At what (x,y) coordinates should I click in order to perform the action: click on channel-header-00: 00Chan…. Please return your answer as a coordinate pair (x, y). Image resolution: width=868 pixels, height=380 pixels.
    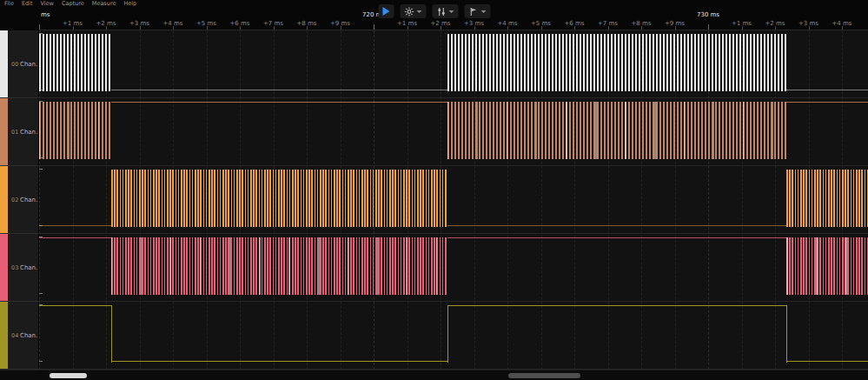
    Looking at the image, I should click on (19, 64).